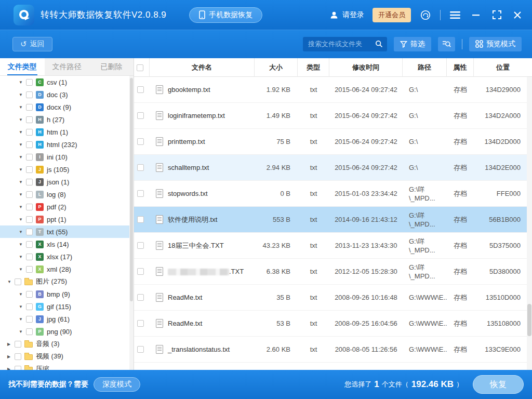  Describe the element at coordinates (64, 219) in the screenshot. I see `tree-item-ppt: ▼Pppt (1)` at that location.